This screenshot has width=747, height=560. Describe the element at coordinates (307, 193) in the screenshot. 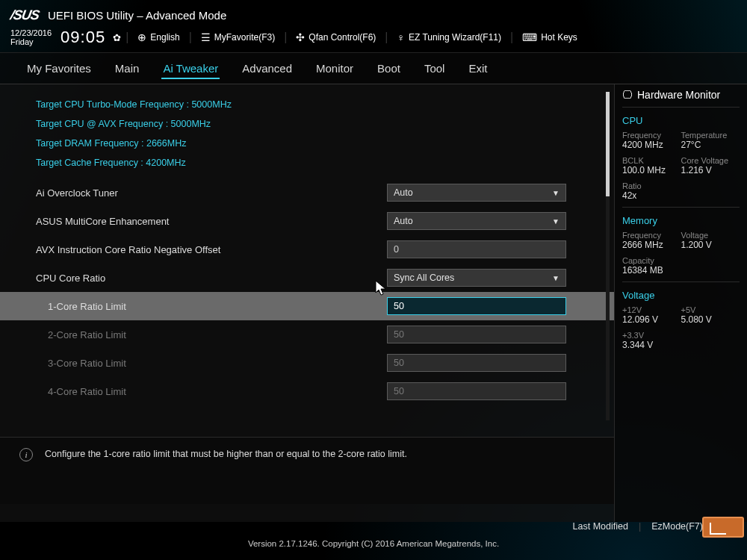

I see `setting-ai-overclock-tuner: Ai Overclock Tuner Auto ▼` at that location.